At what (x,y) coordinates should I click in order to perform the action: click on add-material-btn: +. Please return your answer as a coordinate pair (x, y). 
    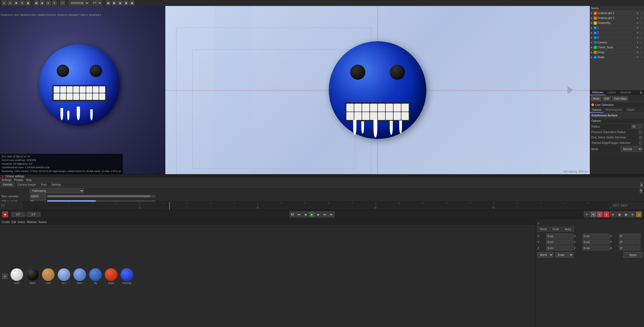
    Looking at the image, I should click on (5, 276).